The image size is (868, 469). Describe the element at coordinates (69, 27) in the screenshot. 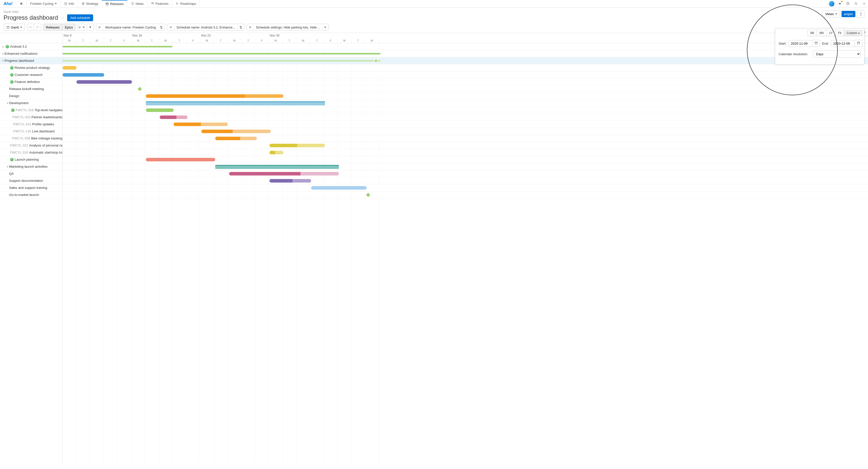

I see `chip-epics: Epics` at that location.